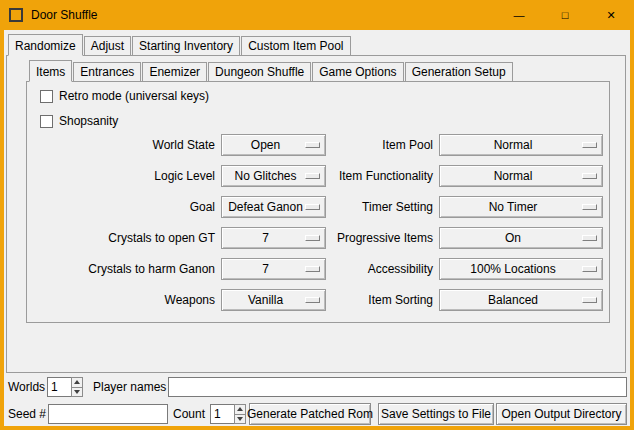 The width and height of the screenshot is (634, 430). Describe the element at coordinates (611, 15) in the screenshot. I see `close-button: ✕` at that location.